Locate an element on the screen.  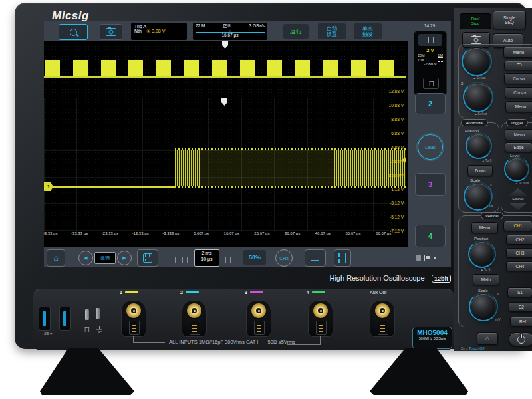
t-scale-label: 46.67 μs is located at coordinates (323, 233).